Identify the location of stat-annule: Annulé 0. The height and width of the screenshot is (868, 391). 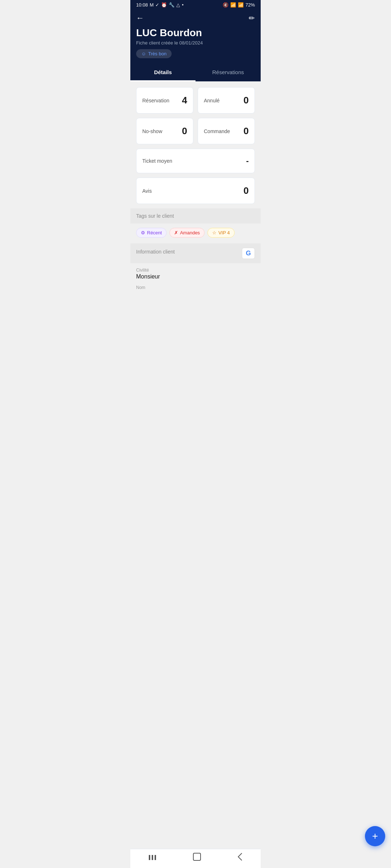
(226, 101).